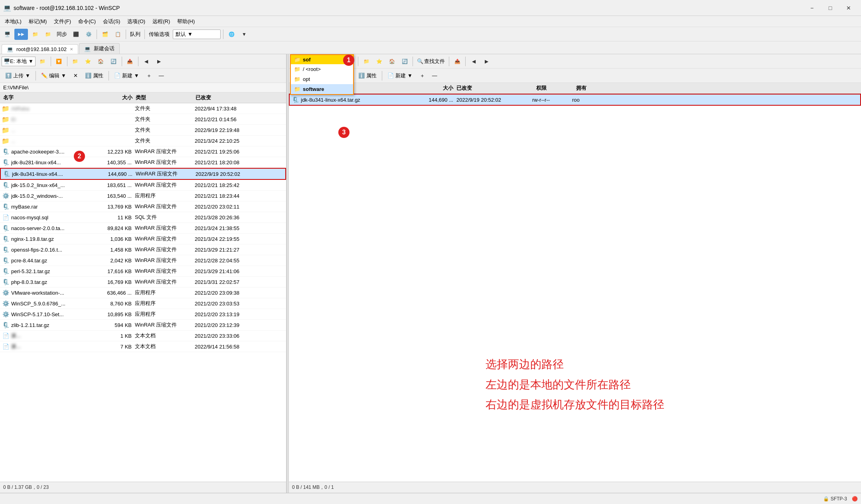  What do you see at coordinates (405, 61) in the screenshot?
I see `right-refresh: 🔄` at bounding box center [405, 61].